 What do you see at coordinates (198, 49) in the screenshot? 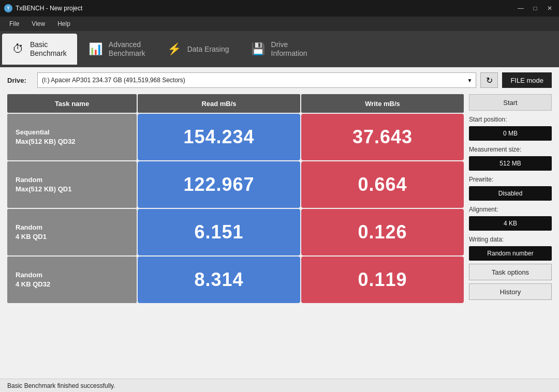
I see `tab-data-erasing: ⚡ Data Erasing` at bounding box center [198, 49].